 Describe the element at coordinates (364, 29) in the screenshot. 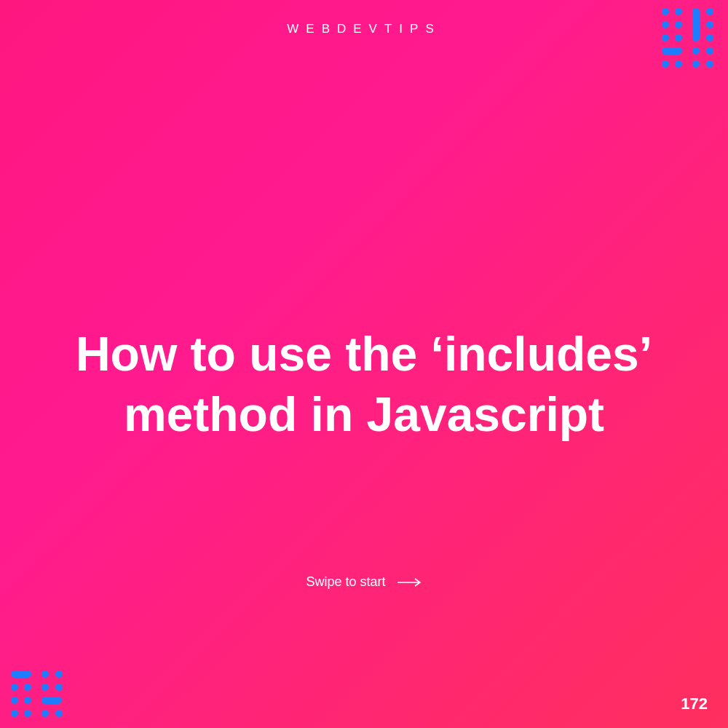

I see `brand-label: WEBDEVTIPS` at that location.